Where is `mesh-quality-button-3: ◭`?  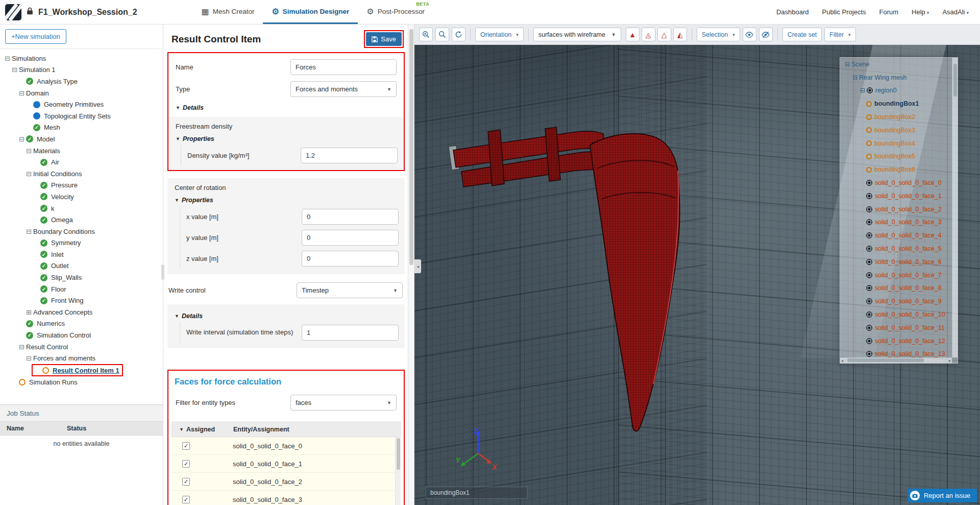 mesh-quality-button-3: ◭ is located at coordinates (680, 35).